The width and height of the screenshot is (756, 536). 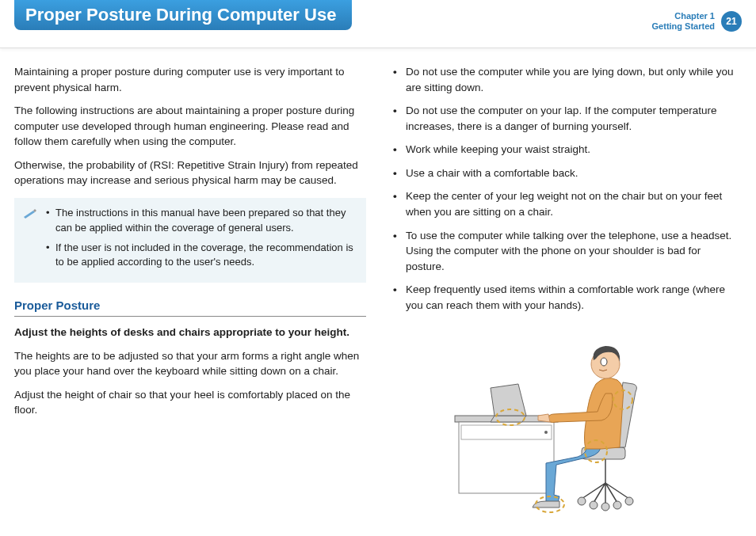 What do you see at coordinates (200, 221) in the screenshot?
I see `note-item: The instructions in this manual have bee…` at bounding box center [200, 221].